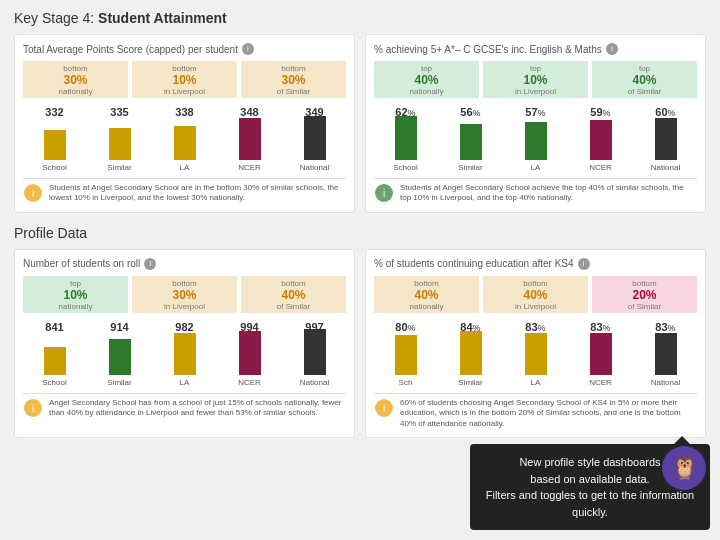 This screenshot has width=720, height=540. I want to click on chart3-info-icon: i, so click(150, 264).